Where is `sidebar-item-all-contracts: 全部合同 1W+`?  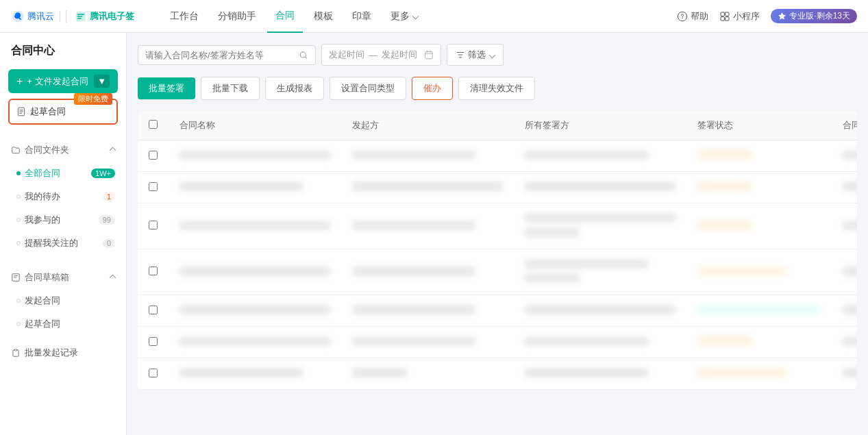
sidebar-item-all-contracts: 全部合同 1W+ is located at coordinates (63, 173).